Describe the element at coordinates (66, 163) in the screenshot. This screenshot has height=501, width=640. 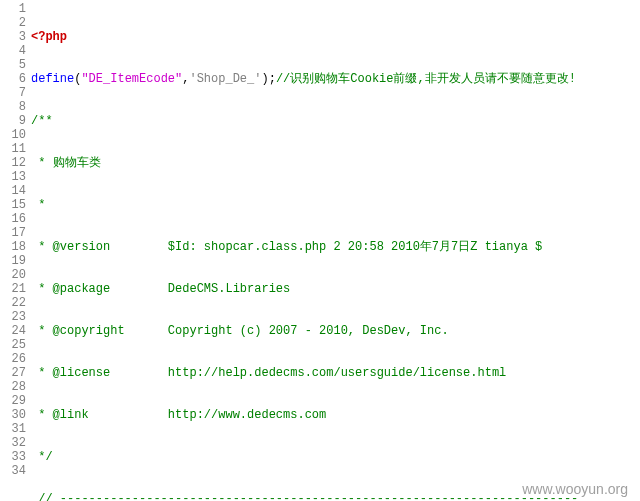
I see `docblock: * 购物车类` at that location.